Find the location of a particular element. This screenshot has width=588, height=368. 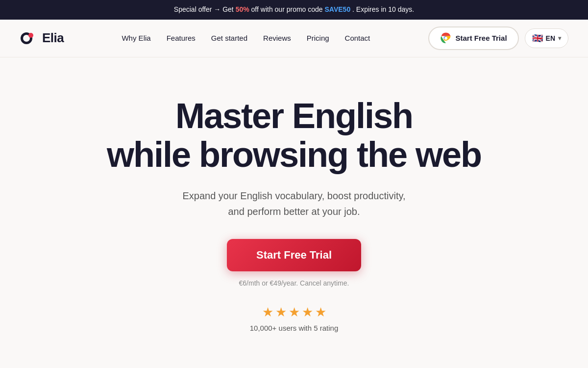

start-trial-nav-button: Start Free Trial is located at coordinates (473, 38).